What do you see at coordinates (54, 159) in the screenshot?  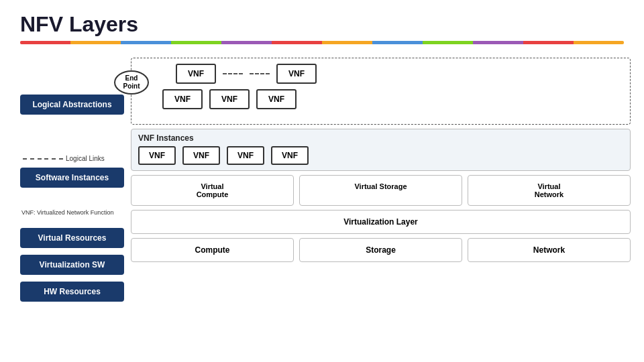 I see `dashed-line-icon2` at bounding box center [54, 159].